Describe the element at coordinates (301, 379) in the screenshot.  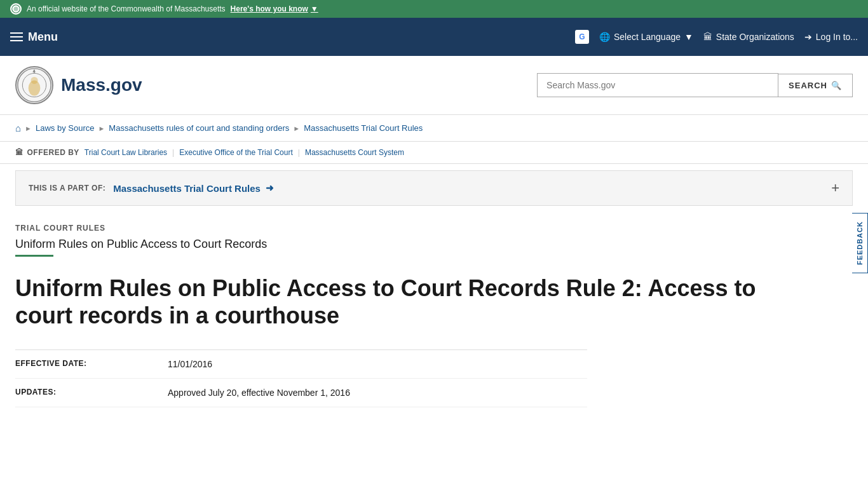
I see `meta-table: EFFECTIVE DATE: 11/01/2016 UPDATES: Appr…` at that location.